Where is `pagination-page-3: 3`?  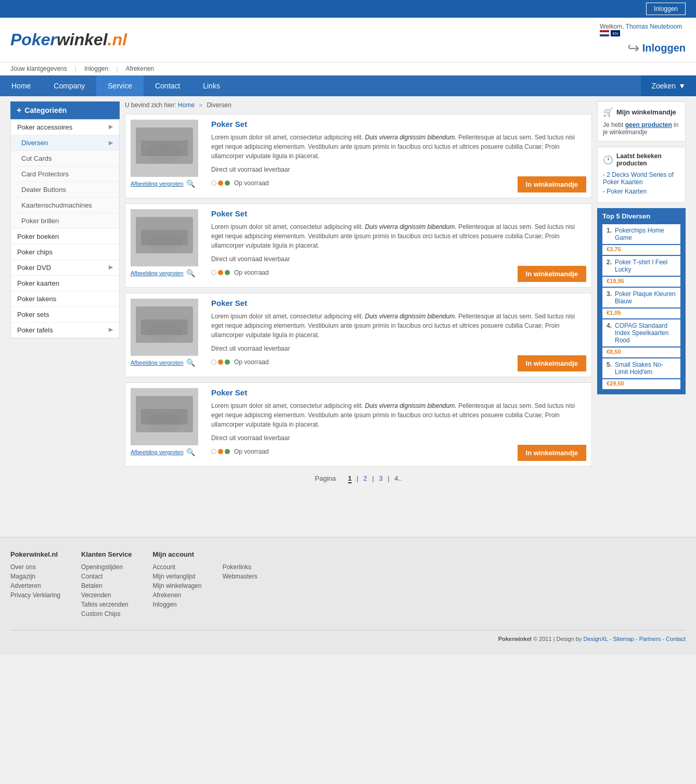
pagination-page-3: 3 is located at coordinates (381, 479).